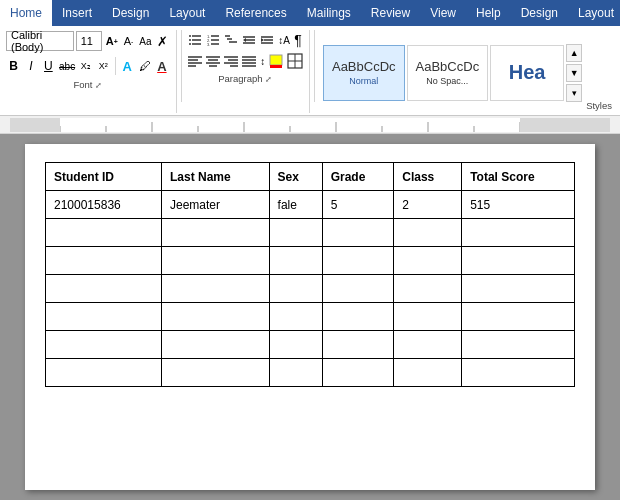 This screenshot has width=620, height=500. I want to click on table-cell-r6-c2, so click(296, 373).